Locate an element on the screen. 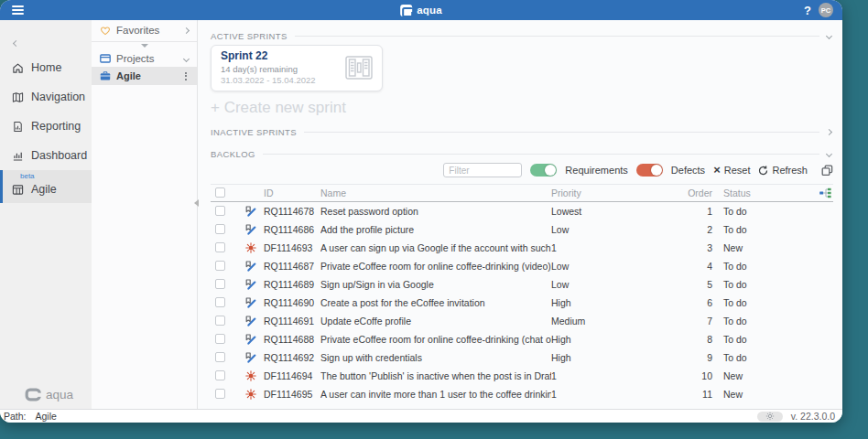 The height and width of the screenshot is (439, 868). bug-icon is located at coordinates (251, 248).